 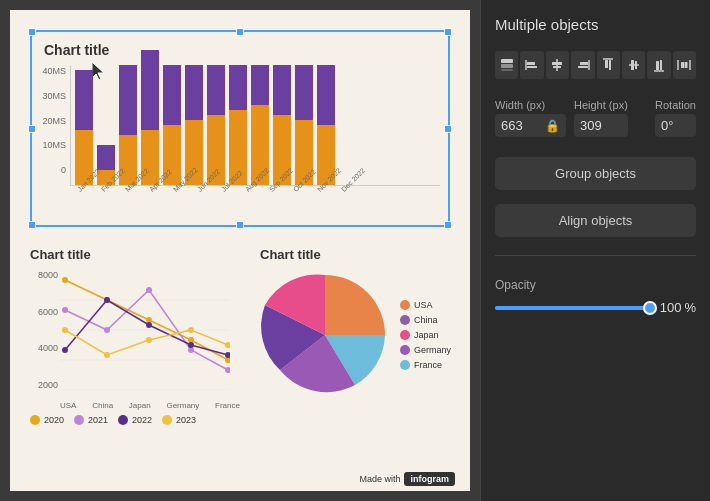 I want to click on rotation-group: Rotation, so click(x=676, y=118).